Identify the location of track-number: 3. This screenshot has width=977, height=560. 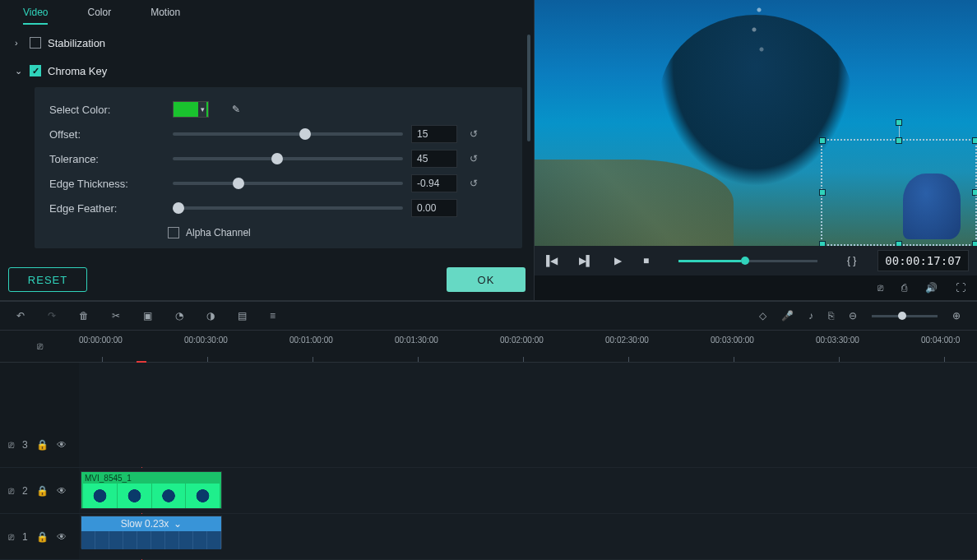
(25, 445).